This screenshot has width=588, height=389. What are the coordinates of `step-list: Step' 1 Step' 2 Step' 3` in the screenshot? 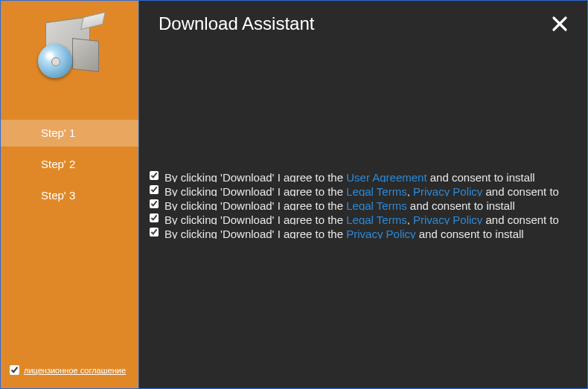 It's located at (70, 164).